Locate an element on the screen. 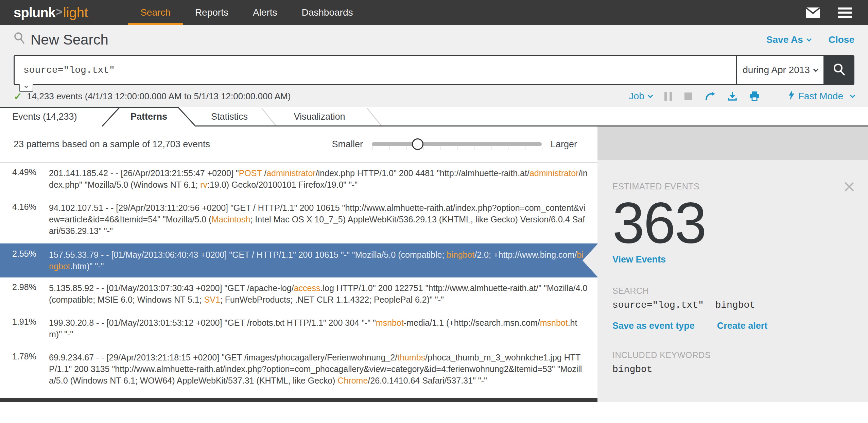 This screenshot has height=423, width=868. estimated-events-label: ESTIMATED EVENTS is located at coordinates (656, 186).